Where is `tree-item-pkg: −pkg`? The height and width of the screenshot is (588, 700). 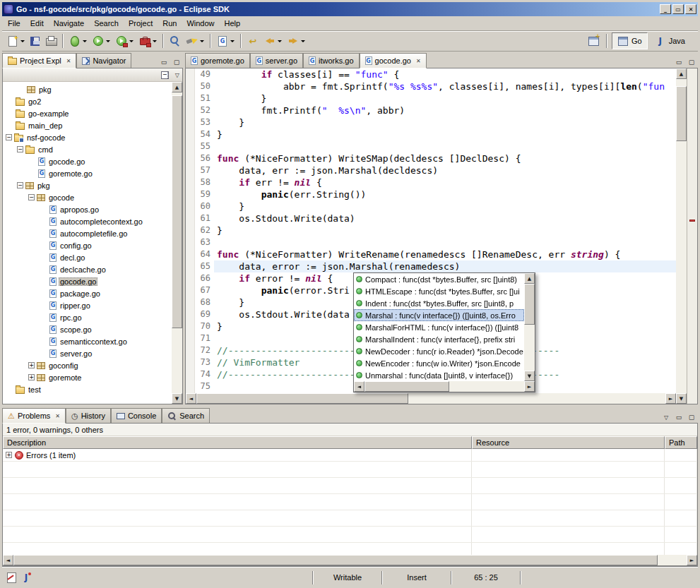 tree-item-pkg: −pkg is located at coordinates (88, 185).